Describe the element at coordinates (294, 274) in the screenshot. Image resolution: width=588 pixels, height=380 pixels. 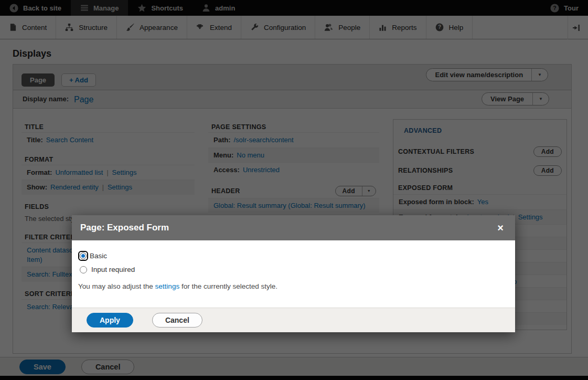
I see `dialog-body: Basic Input required You may also adjust…` at that location.